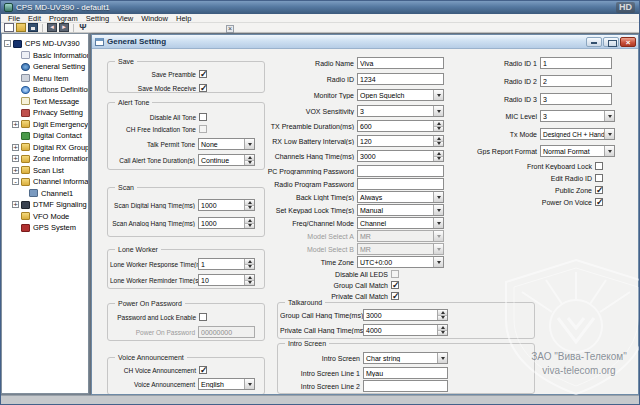  Describe the element at coordinates (45, 148) in the screenshot. I see `tree-item-digital-rx-group-call: +Digital RX Group Call` at that location.